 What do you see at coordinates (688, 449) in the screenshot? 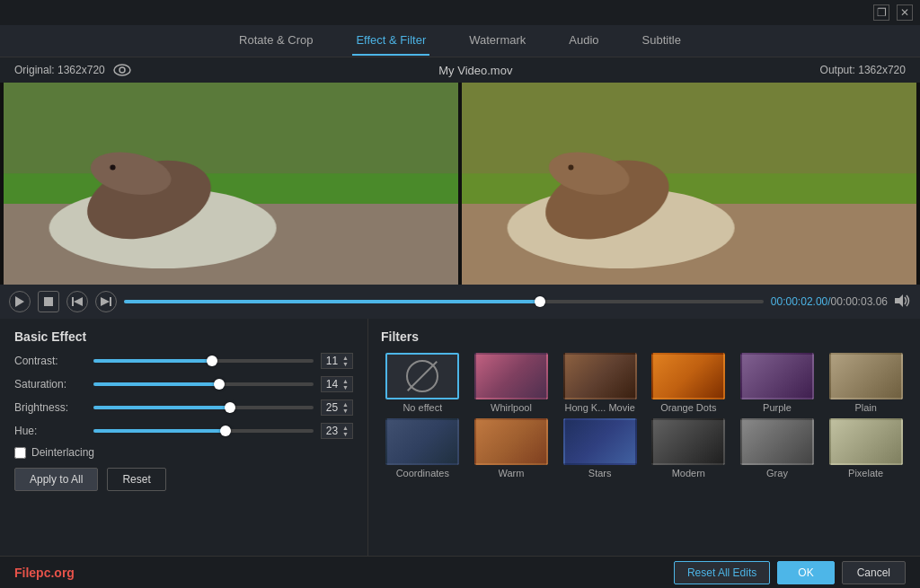
I see `filter-modern: Modern` at bounding box center [688, 449].